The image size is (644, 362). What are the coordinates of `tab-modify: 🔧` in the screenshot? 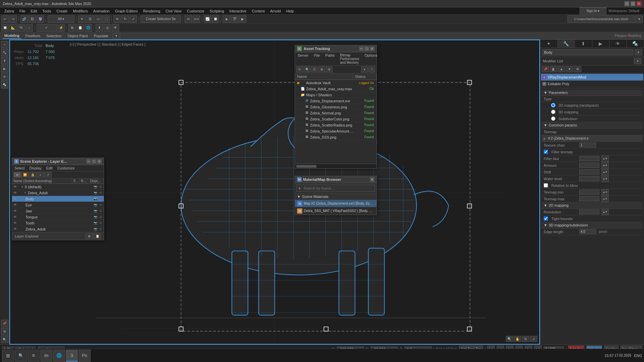 It's located at (566, 44).